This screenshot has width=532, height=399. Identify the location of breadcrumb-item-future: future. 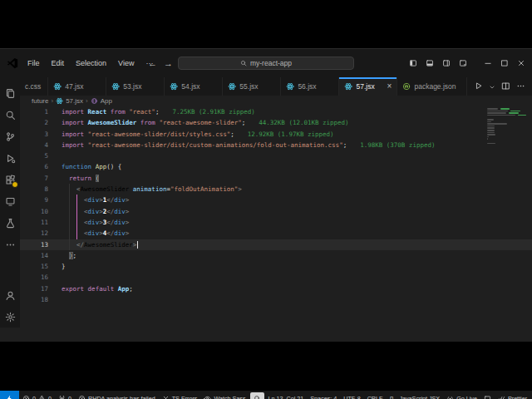
(40, 101).